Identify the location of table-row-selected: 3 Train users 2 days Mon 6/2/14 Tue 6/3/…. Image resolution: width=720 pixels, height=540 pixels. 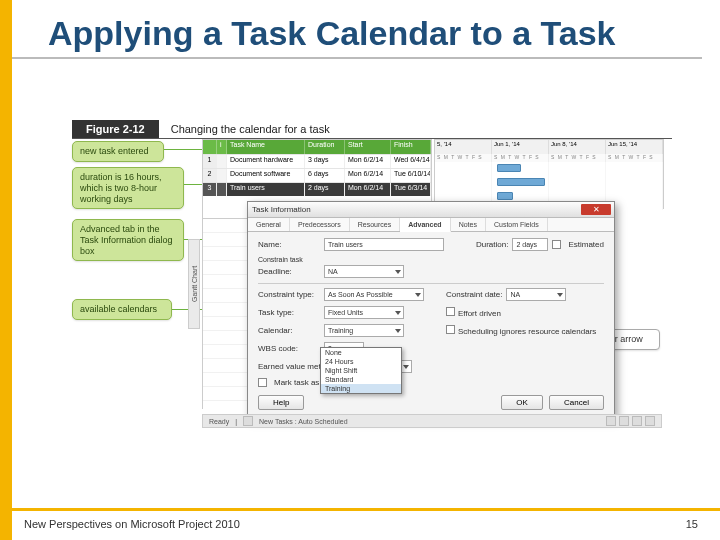
(317, 189).